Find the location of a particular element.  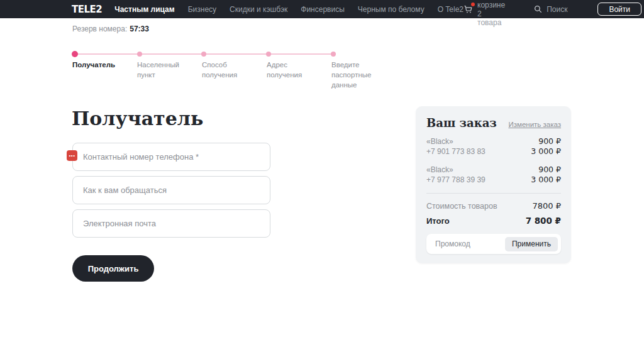

cart-label: В корзине 2 товара is located at coordinates (491, 14).